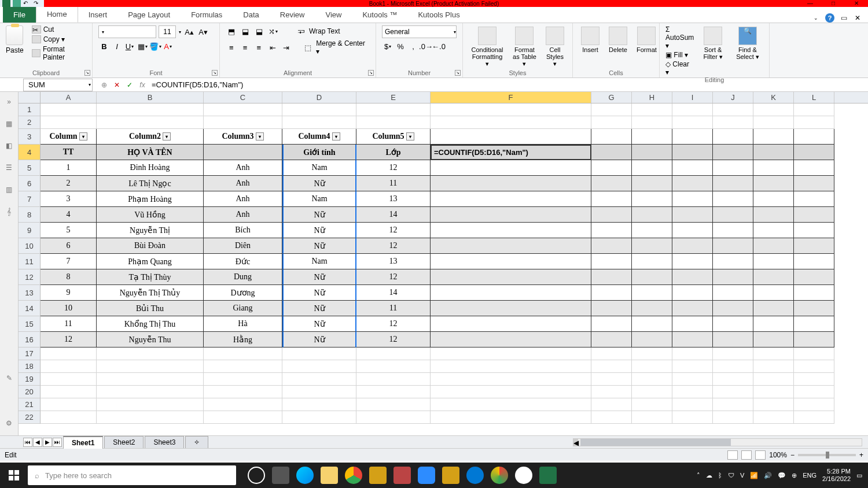 The height and width of the screenshot is (488, 868). What do you see at coordinates (733, 417) in the screenshot?
I see `cell-J22` at bounding box center [733, 417].